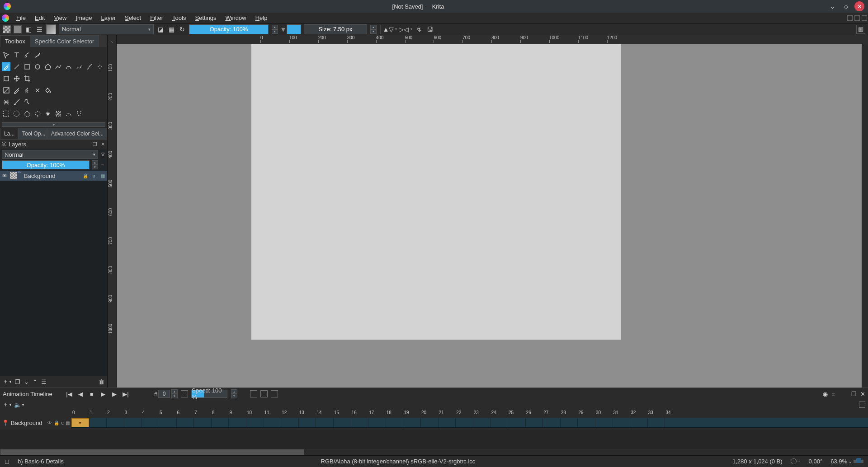 The width and height of the screenshot is (868, 467). What do you see at coordinates (275, 29) in the screenshot?
I see `opacity-spin: ▴▾` at bounding box center [275, 29].